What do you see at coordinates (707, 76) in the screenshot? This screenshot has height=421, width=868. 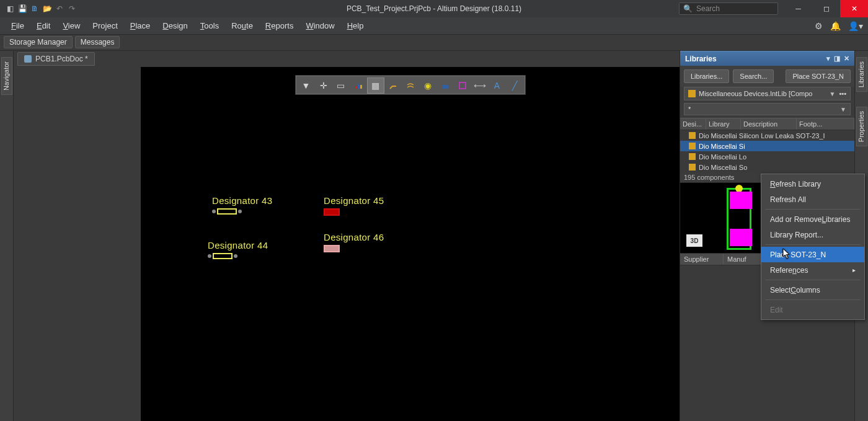 I see `libraries-button: Libraries...` at bounding box center [707, 76].